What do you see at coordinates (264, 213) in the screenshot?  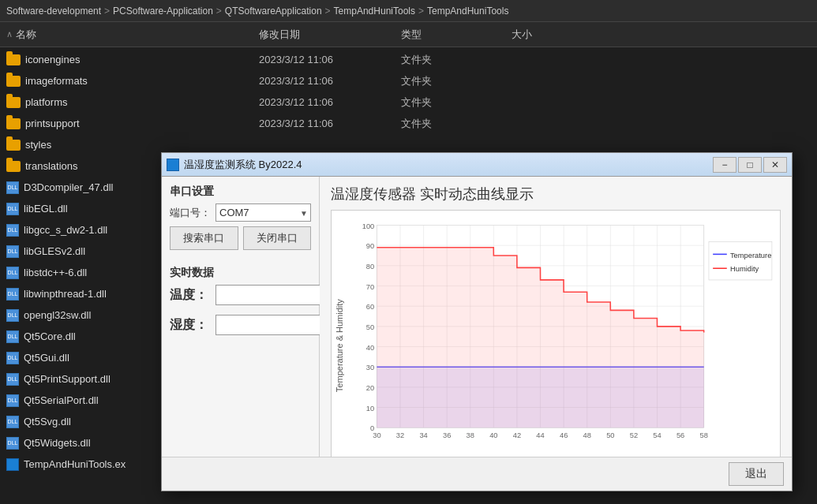 I see `port-select-wrapper: COM7COM1COM2COM3COM4 ▼` at bounding box center [264, 213].